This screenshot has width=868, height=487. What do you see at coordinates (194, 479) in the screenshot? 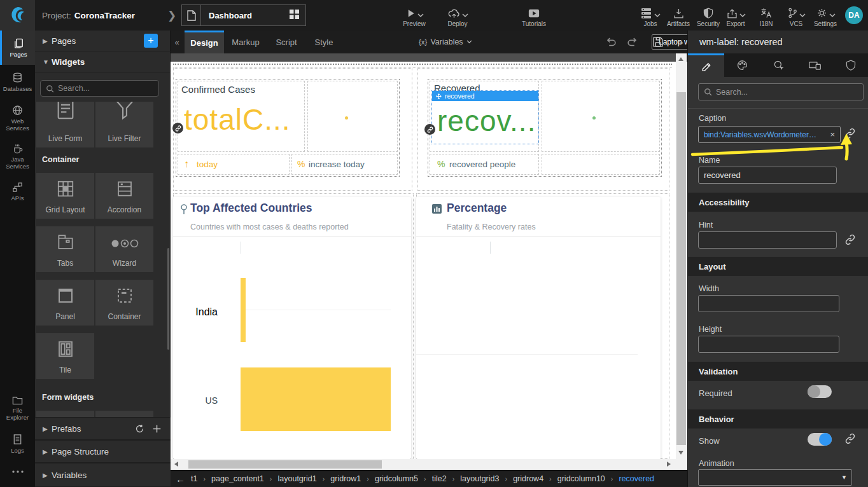
I see `breadcrumb-item: t1` at bounding box center [194, 479].